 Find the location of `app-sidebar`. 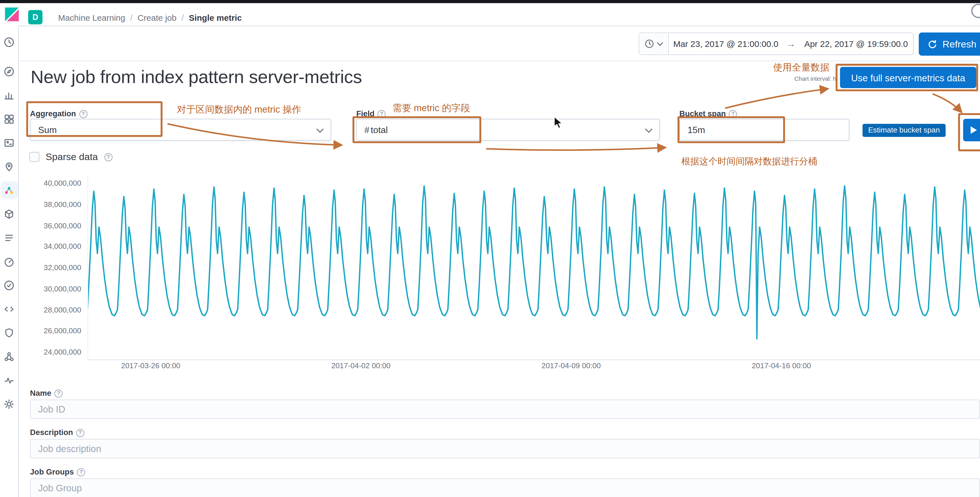

app-sidebar is located at coordinates (9, 261).